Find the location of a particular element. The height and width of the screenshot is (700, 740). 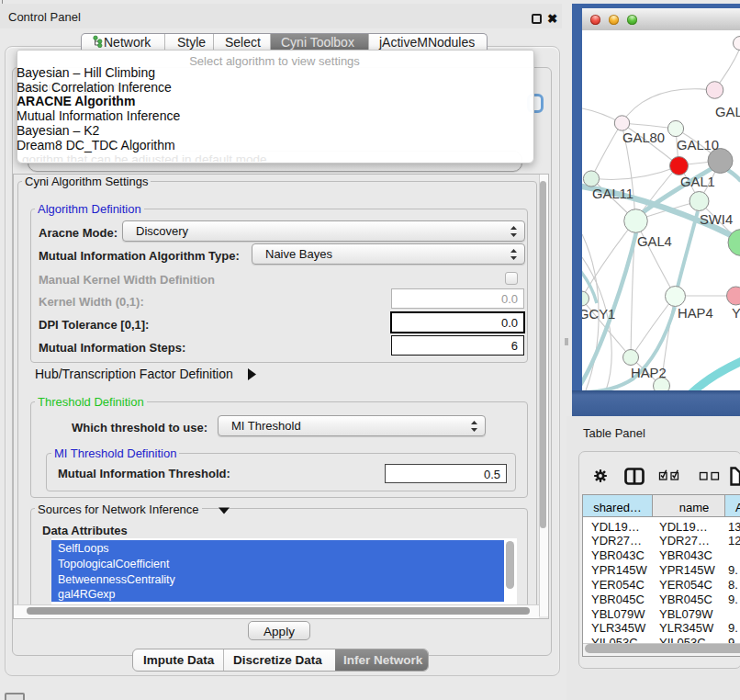

svg-text: GCY1 is located at coordinates (599, 314).